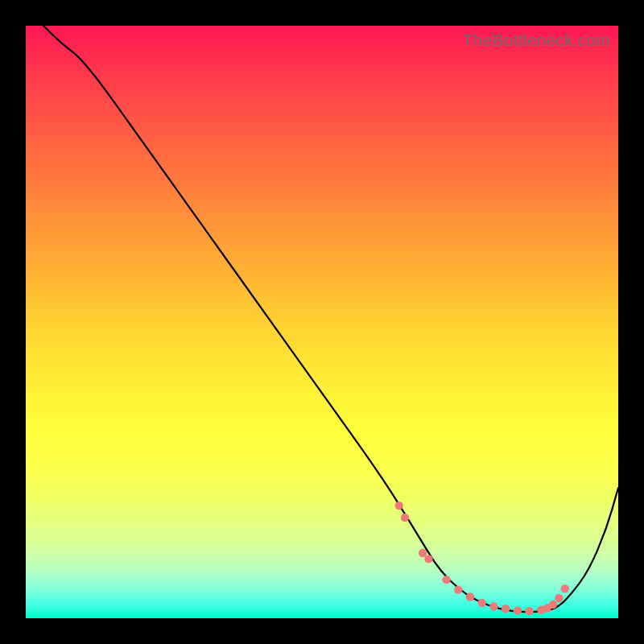 The height and width of the screenshot is (644, 644). I want to click on marker-group, so click(481, 559).